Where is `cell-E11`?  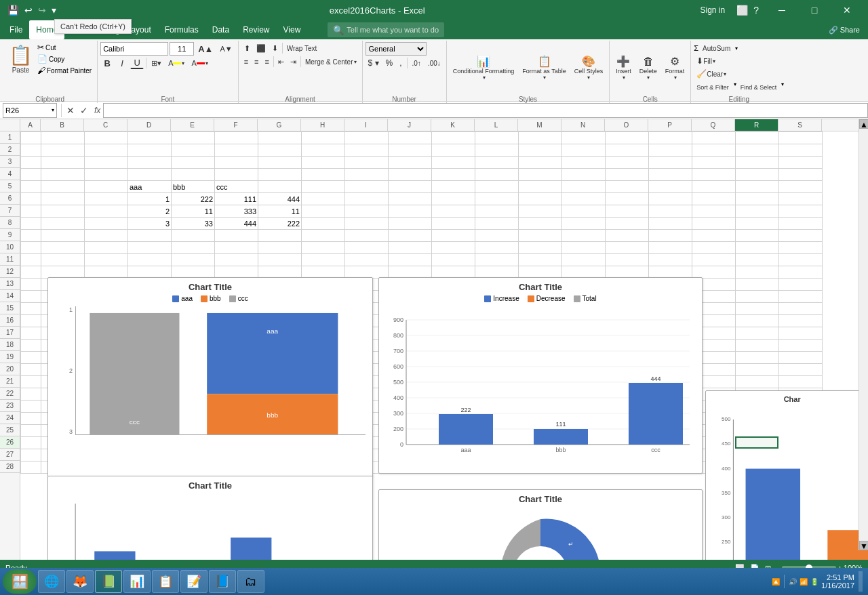
cell-E11 is located at coordinates (193, 260).